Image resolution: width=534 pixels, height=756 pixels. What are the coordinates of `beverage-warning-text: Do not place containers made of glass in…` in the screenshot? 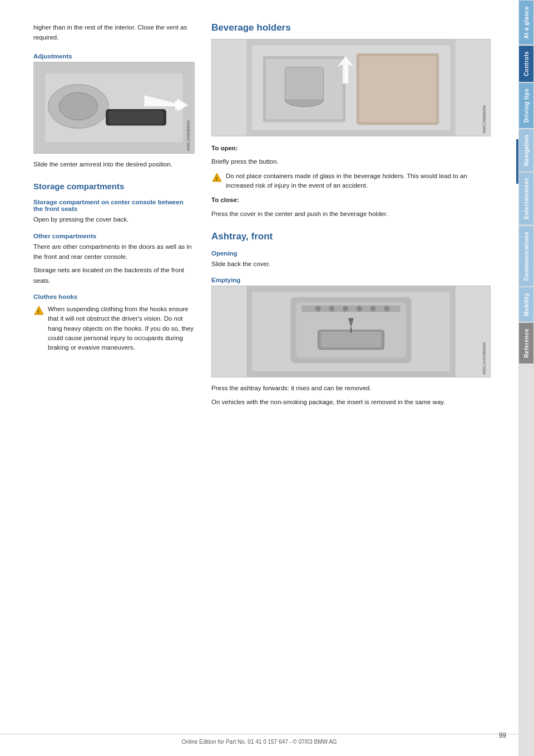 It's located at (358, 181).